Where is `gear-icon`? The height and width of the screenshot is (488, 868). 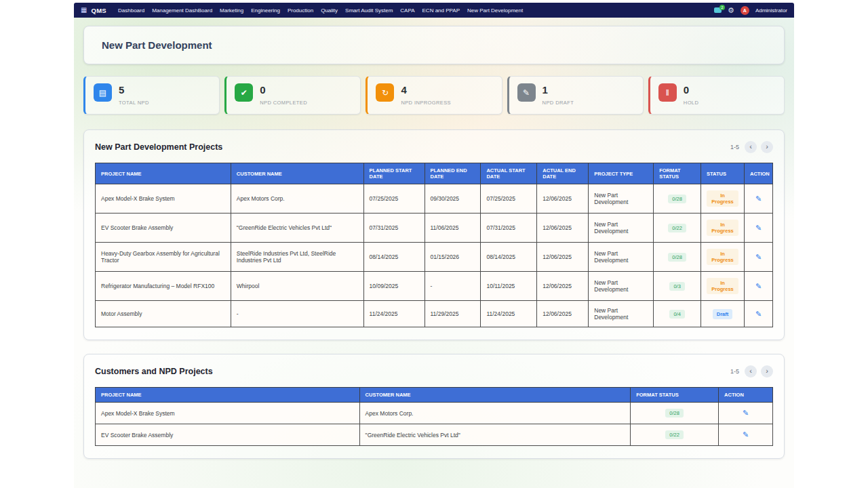 gear-icon is located at coordinates (731, 11).